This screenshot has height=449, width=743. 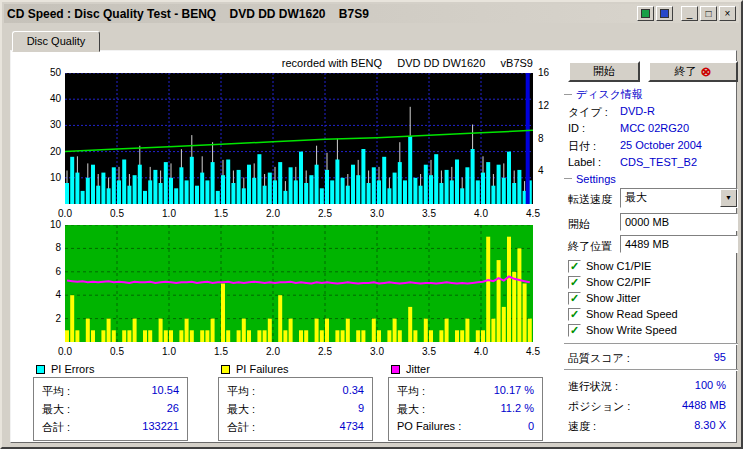 I want to click on axis-tick-label: 4, so click(x=48, y=294).